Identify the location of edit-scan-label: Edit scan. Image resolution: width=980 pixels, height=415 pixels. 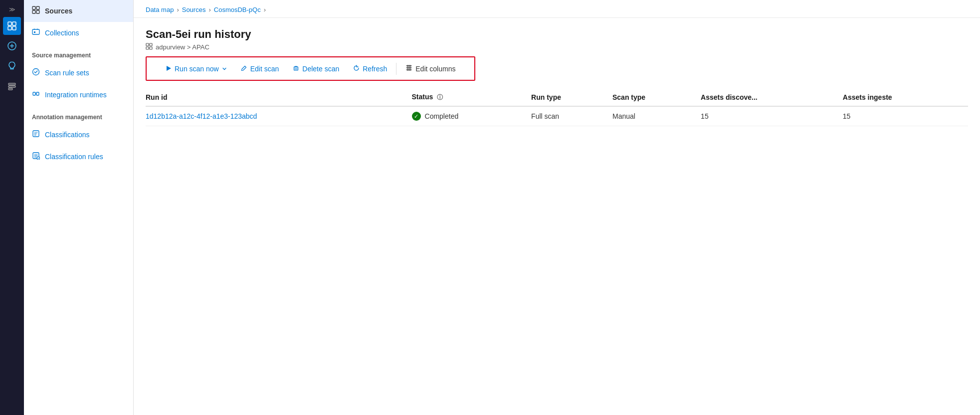
(265, 69).